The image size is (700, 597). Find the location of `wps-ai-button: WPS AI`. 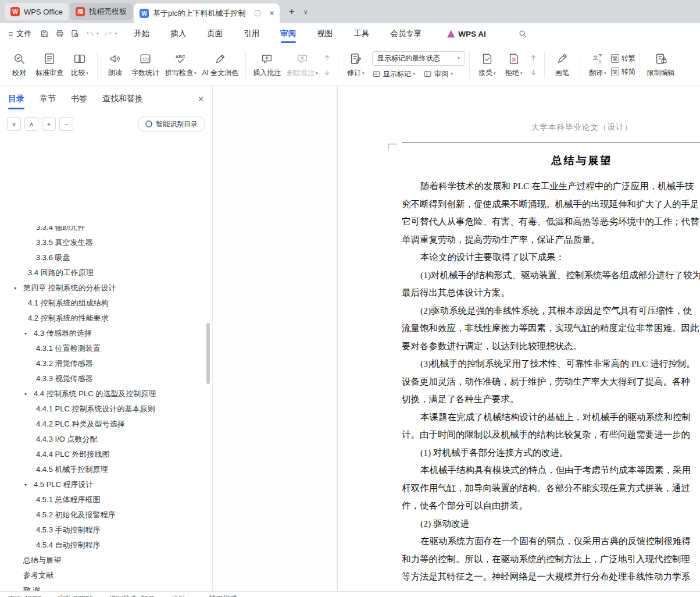

wps-ai-button: WPS AI is located at coordinates (466, 34).